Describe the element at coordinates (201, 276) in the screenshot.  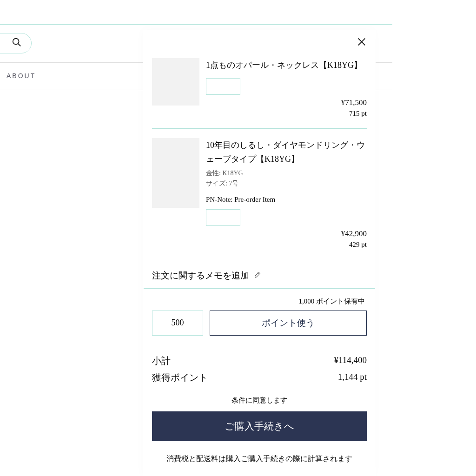
I see `order-note-label: 注文に関するメモを追加` at that location.